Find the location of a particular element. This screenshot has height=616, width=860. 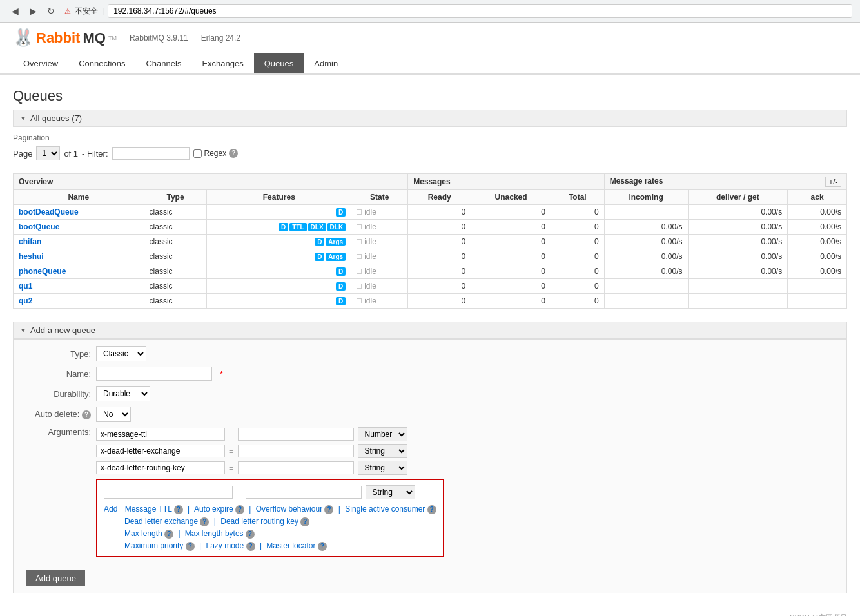

back-button: ◀ is located at coordinates (15, 11).